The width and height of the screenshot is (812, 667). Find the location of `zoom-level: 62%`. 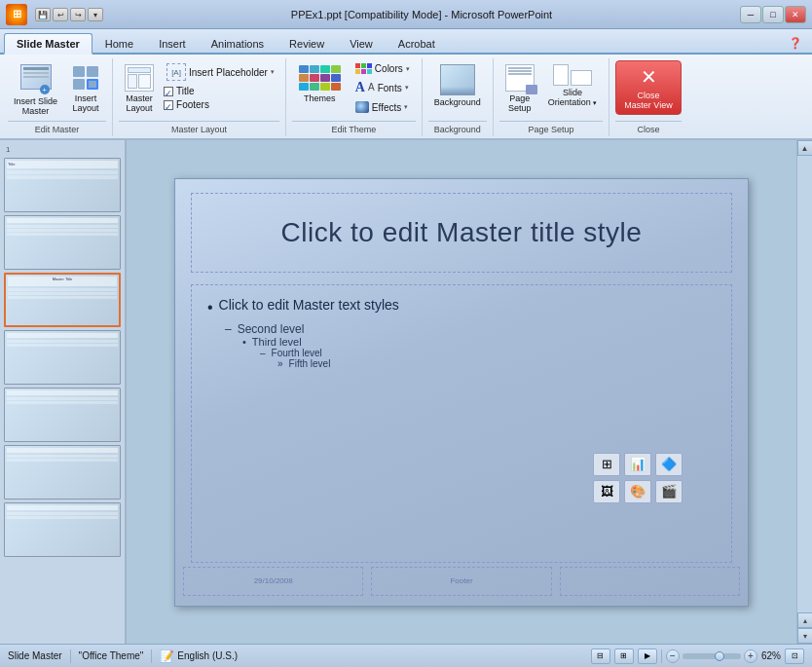

zoom-level: 62% is located at coordinates (771, 656).